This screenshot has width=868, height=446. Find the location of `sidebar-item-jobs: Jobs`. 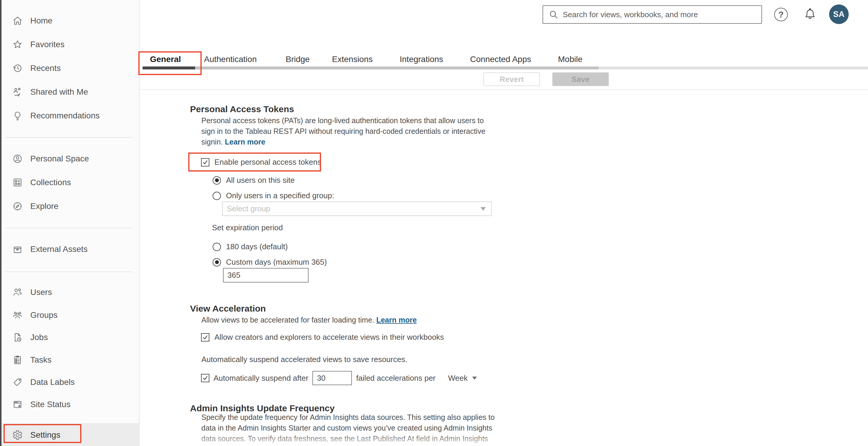

sidebar-item-jobs: Jobs is located at coordinates (70, 337).